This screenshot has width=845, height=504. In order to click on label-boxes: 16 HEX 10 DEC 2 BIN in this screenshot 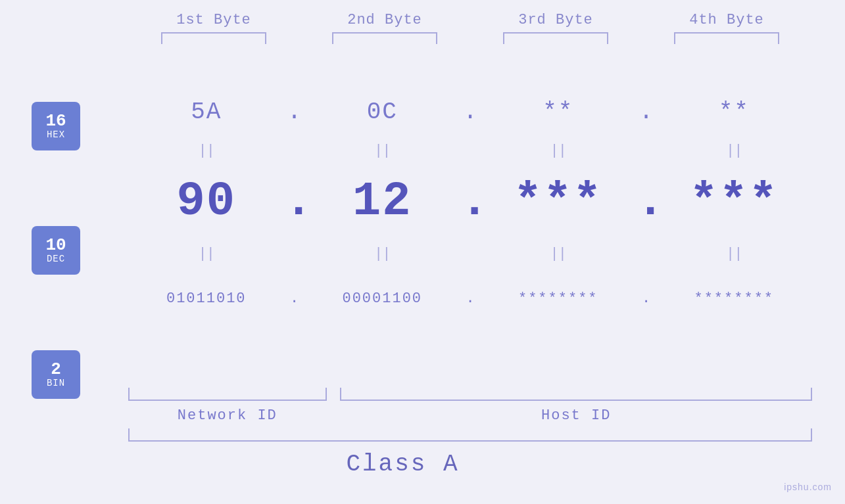, I will do `click(56, 250)`.